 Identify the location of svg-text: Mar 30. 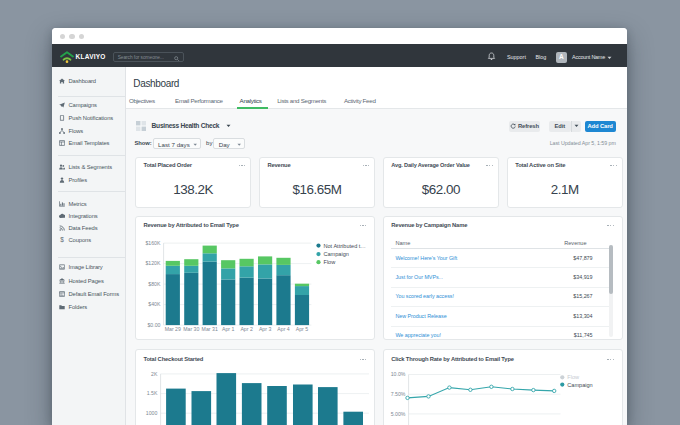
(191, 330).